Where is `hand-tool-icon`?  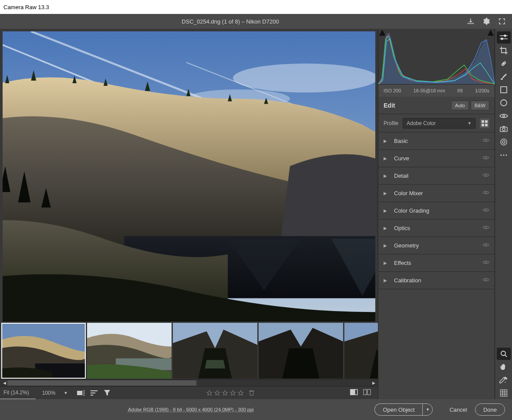 hand-tool-icon is located at coordinates (504, 367).